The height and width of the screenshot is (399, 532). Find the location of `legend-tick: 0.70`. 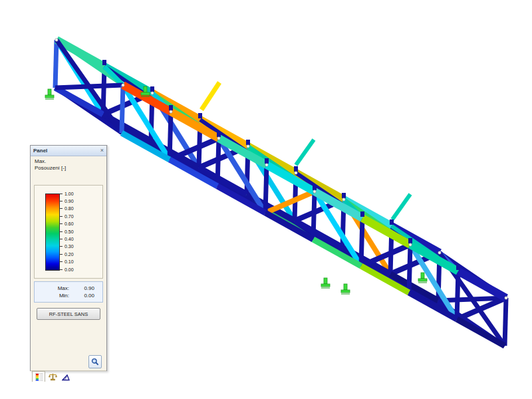

legend-tick: 0.70 is located at coordinates (66, 216).